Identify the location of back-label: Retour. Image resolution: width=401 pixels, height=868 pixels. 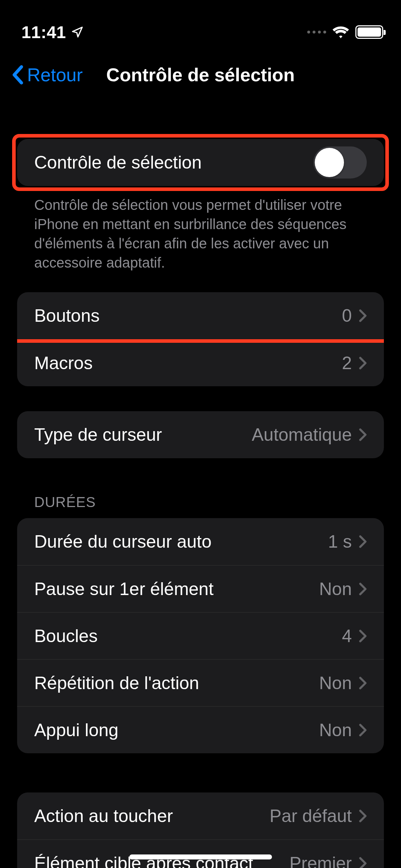
(55, 75).